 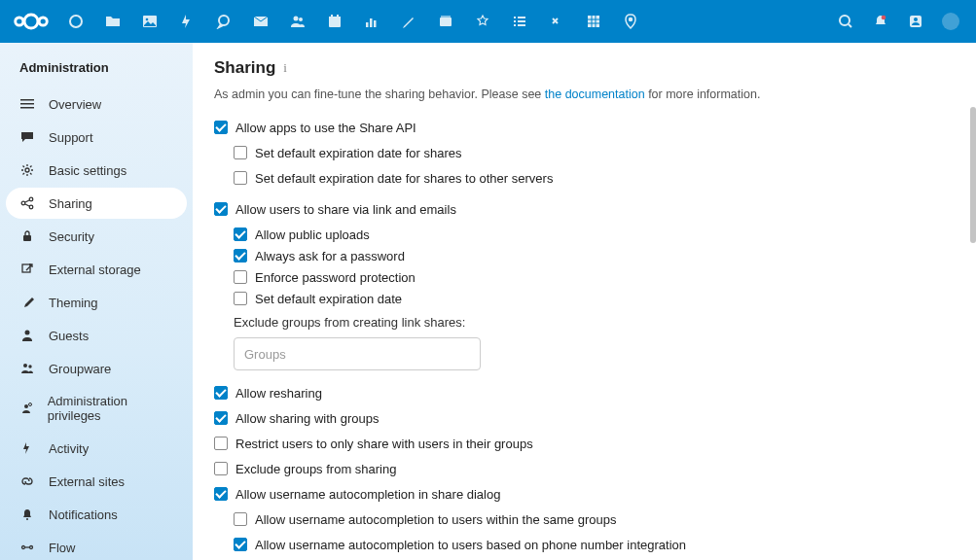 What do you see at coordinates (261, 21) in the screenshot?
I see `mail-icon` at bounding box center [261, 21].